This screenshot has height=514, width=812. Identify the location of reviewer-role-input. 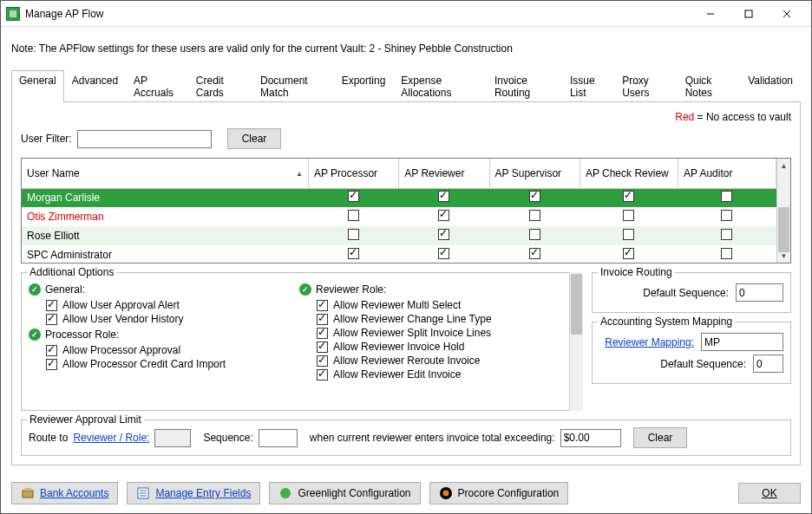
(173, 439).